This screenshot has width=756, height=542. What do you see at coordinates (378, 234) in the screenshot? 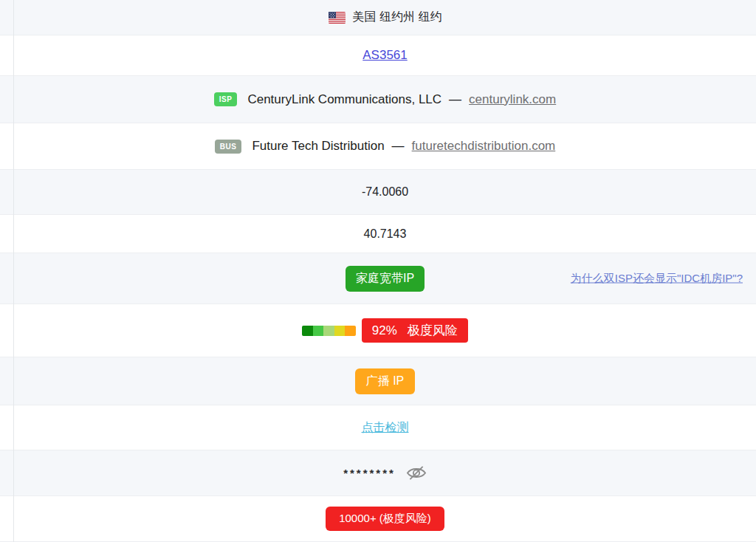
I see `row-latitude: 40.7143` at bounding box center [378, 234].